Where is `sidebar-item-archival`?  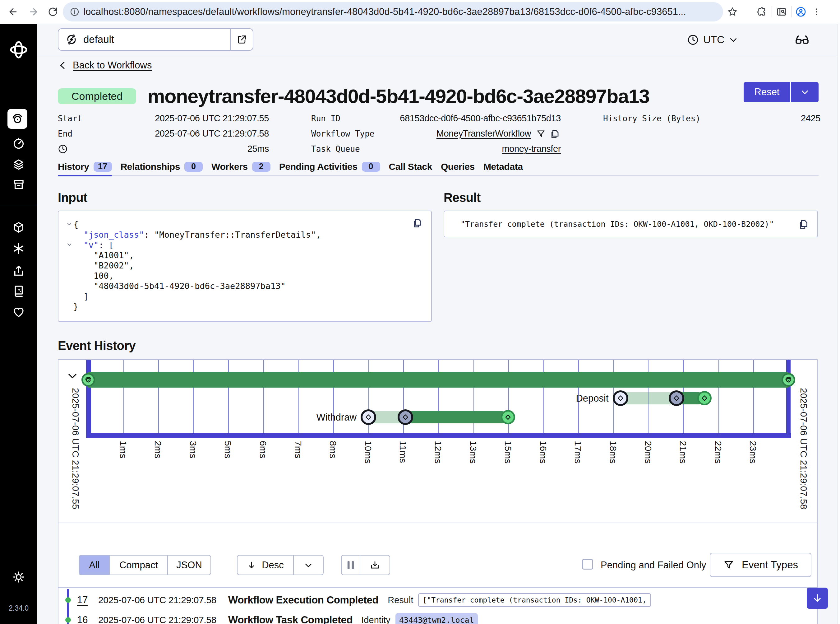 sidebar-item-archival is located at coordinates (19, 184).